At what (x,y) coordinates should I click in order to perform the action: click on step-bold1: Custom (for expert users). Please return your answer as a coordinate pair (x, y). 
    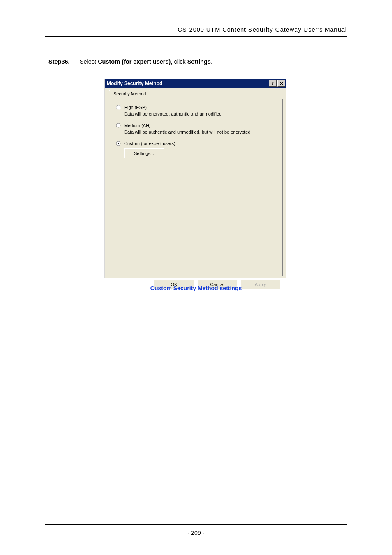
    Looking at the image, I should click on (134, 62).